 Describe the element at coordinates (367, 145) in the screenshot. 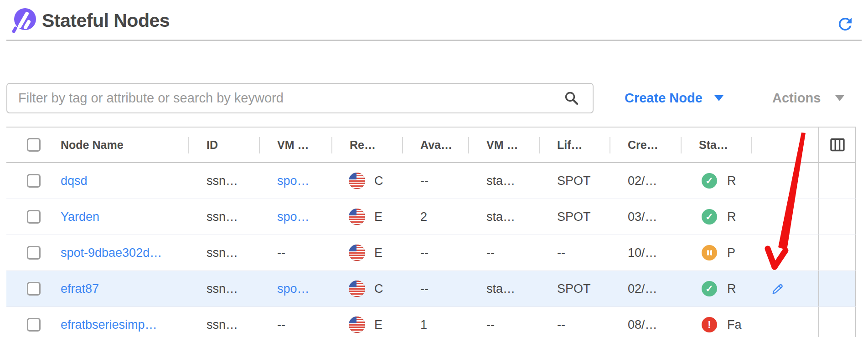

I see `col-header-region: Re…` at that location.